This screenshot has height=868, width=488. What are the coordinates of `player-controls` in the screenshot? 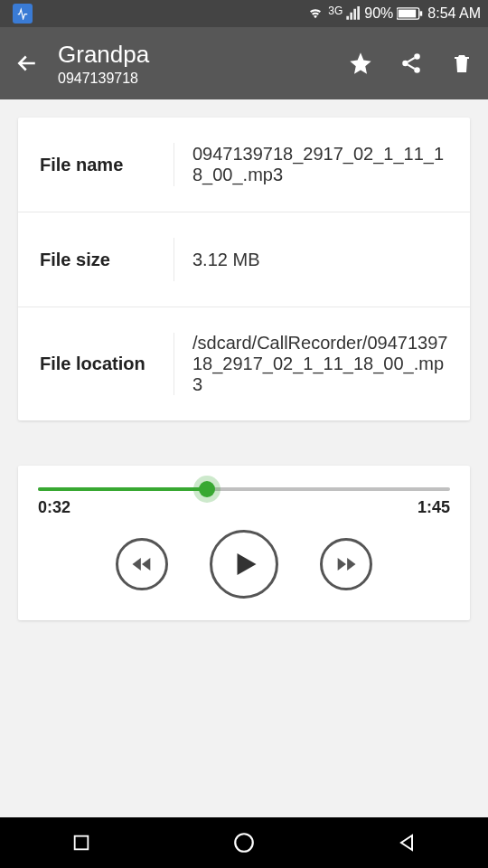 It's located at (244, 564).